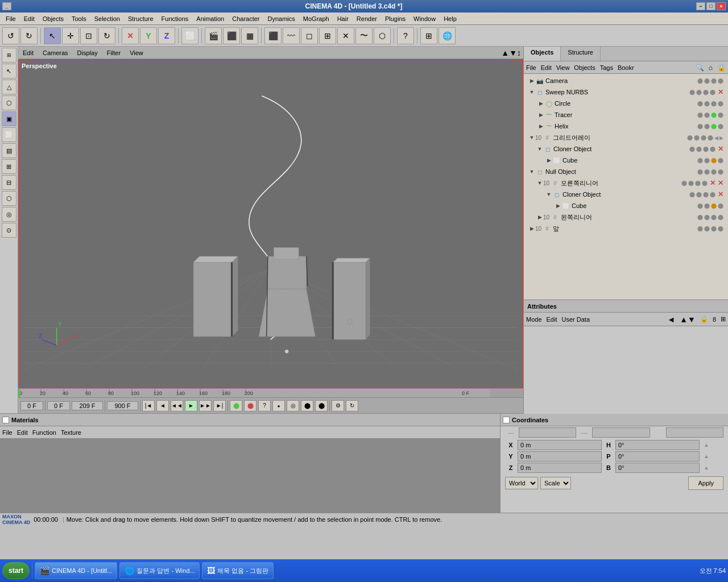 The width and height of the screenshot is (728, 582). Describe the element at coordinates (549, 194) in the screenshot. I see `expand-cloner2: ▼` at that location.